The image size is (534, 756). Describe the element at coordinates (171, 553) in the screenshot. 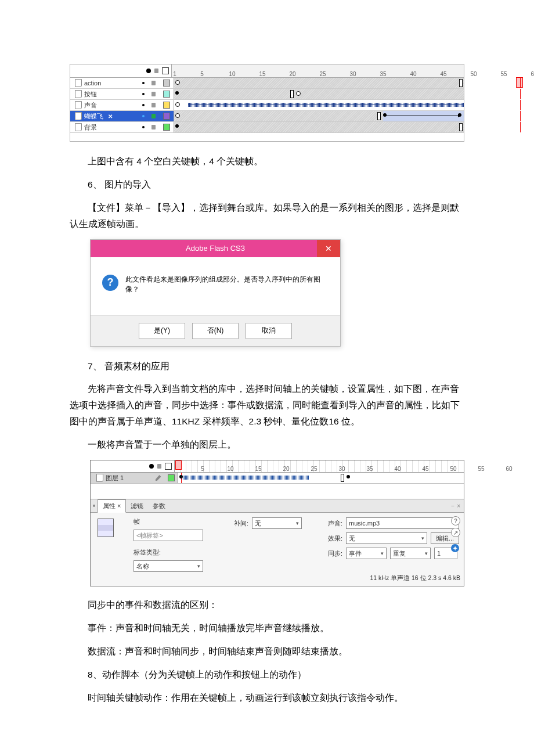

I see `tag-type-label: 标签类型:` at that location.